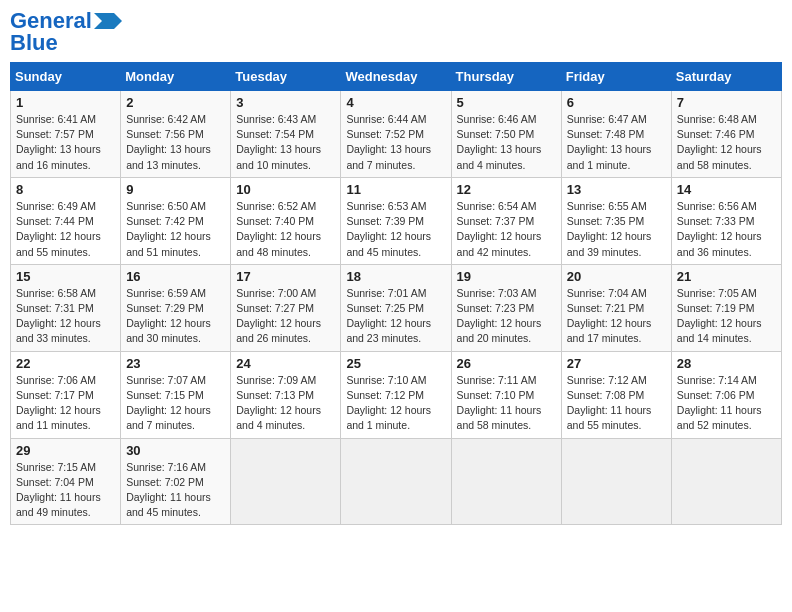  Describe the element at coordinates (616, 364) in the screenshot. I see `day-number: 27` at that location.